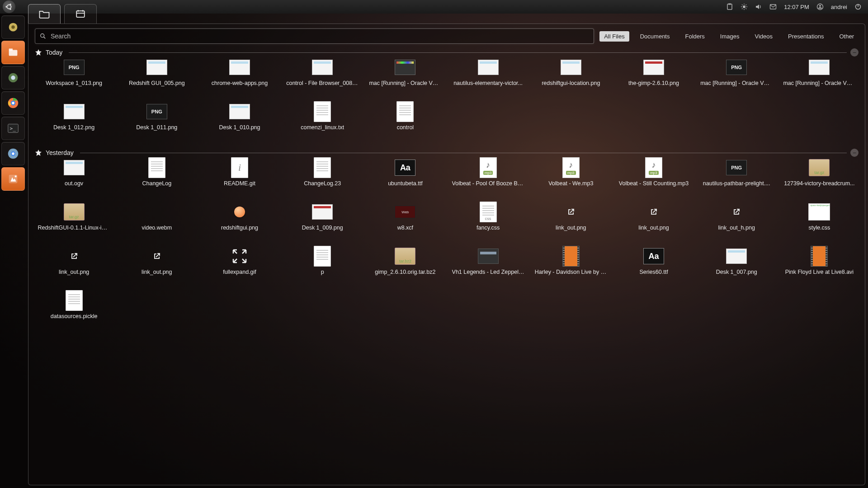 This screenshot has width=868, height=488. Describe the element at coordinates (13, 78) in the screenshot. I see `launcher-item-app1` at that location.